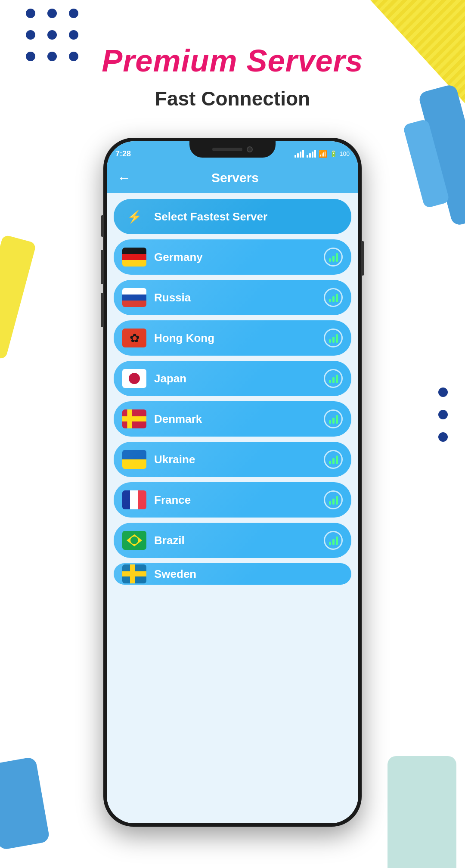 The image size is (465, 868). What do you see at coordinates (235, 178) in the screenshot?
I see `header-title: Servers` at bounding box center [235, 178].